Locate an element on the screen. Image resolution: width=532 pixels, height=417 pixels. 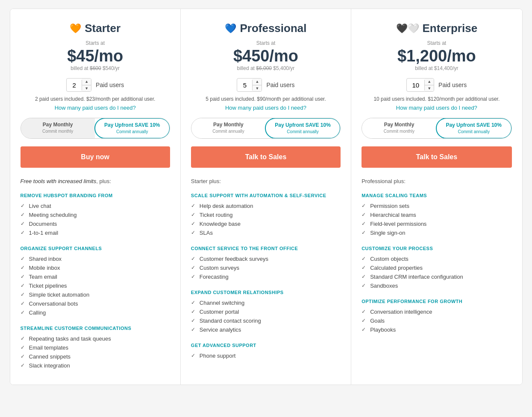
stepper-down-professional: ▼ is located at coordinates (257, 89).